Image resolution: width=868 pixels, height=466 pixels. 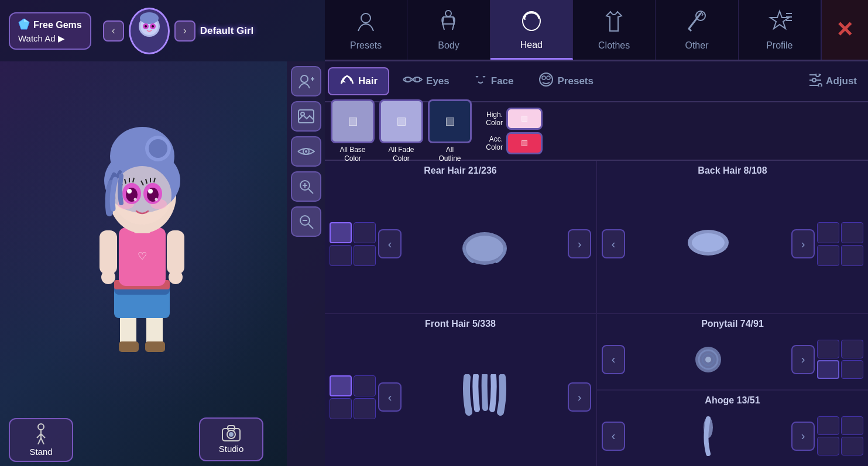 I want to click on ponytail-section: Ponytail 74/91 ‹ ›, so click(x=733, y=352).